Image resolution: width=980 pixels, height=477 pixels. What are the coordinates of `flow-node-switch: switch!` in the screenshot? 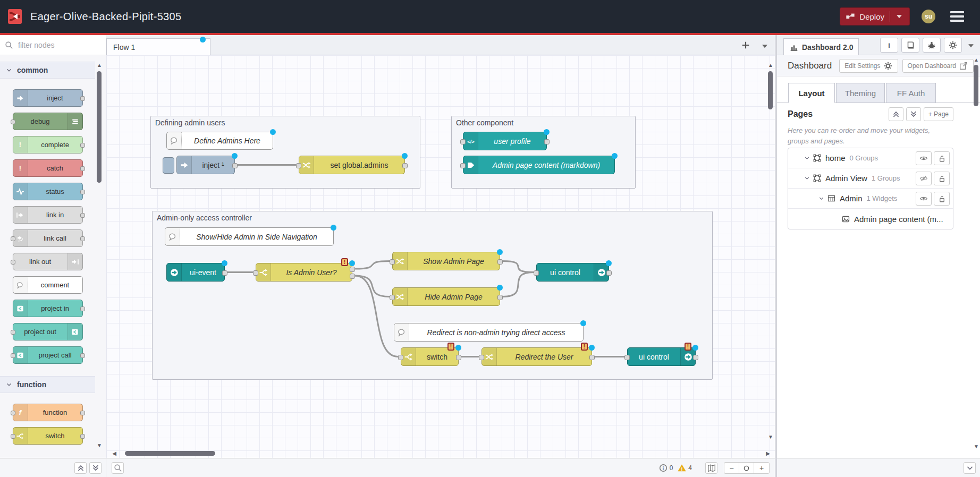 It's located at (429, 357).